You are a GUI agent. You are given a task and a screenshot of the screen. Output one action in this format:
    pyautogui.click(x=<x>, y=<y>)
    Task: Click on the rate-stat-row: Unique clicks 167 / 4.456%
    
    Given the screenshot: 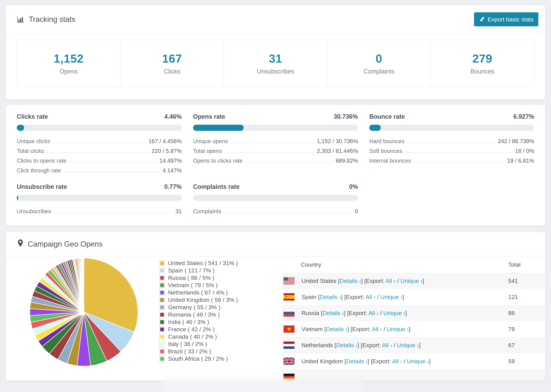 What is the action you would take?
    pyautogui.click(x=99, y=141)
    